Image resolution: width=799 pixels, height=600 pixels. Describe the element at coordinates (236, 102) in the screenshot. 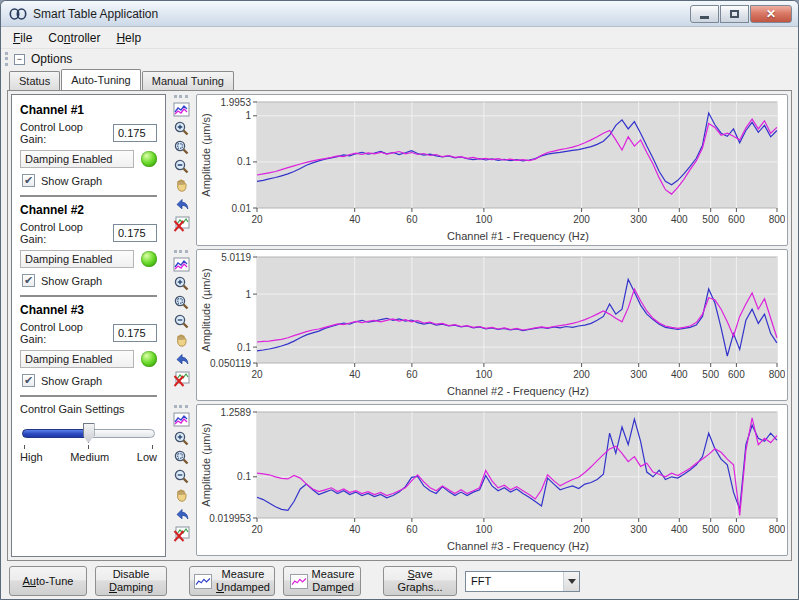

I see `svg-text: 1.9953` at that location.